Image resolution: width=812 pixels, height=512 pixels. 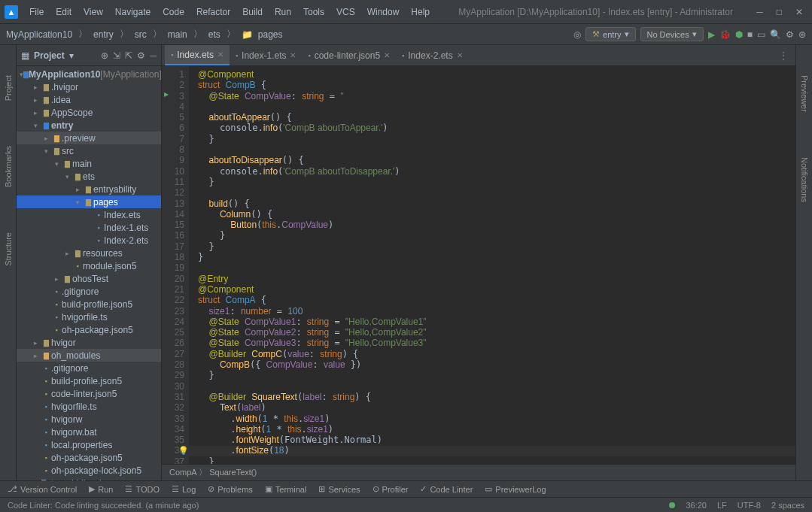 What do you see at coordinates (71, 56) in the screenshot?
I see `chevron-down-icon: ▾` at bounding box center [71, 56].